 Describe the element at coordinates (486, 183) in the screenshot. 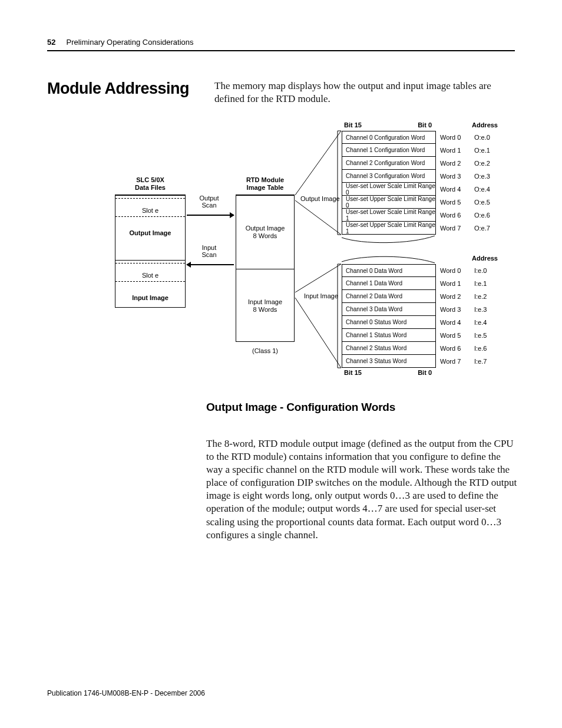

I see `output-words-address: O:e.0 O:e.1 O:e.2 O:e.3 O:e.4 O:e.5 O:e.…` at that location.